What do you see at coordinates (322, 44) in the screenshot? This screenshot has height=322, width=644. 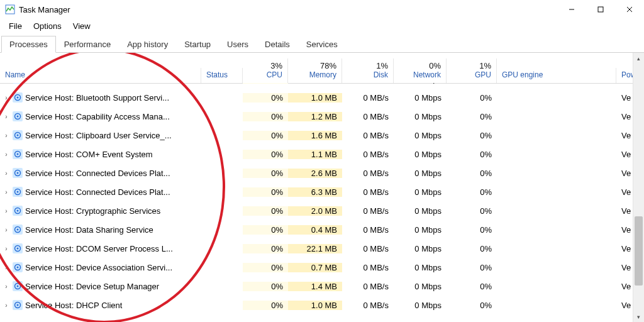 I see `tabstrip: ProcessesPerformanceApp historyStartupUs…` at bounding box center [322, 44].